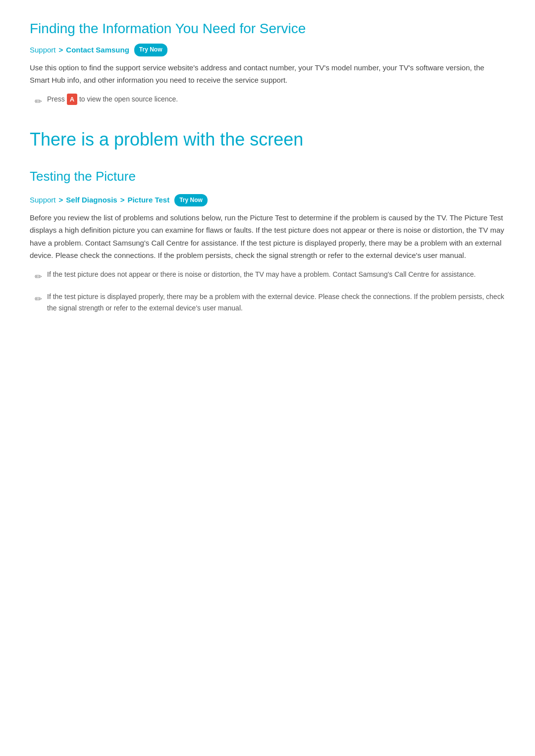  What do you see at coordinates (268, 200) in the screenshot?
I see `subsection-breadcrumb: Support > Self Diagnosis > Picture Test …` at bounding box center [268, 200].